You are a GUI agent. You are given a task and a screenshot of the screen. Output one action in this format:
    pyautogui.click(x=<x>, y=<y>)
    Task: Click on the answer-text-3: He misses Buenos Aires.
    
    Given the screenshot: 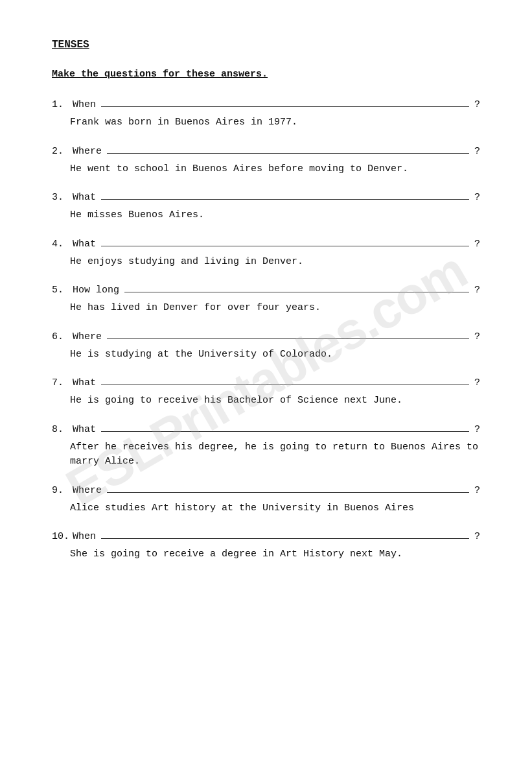 What is the action you would take?
    pyautogui.click(x=266, y=215)
    